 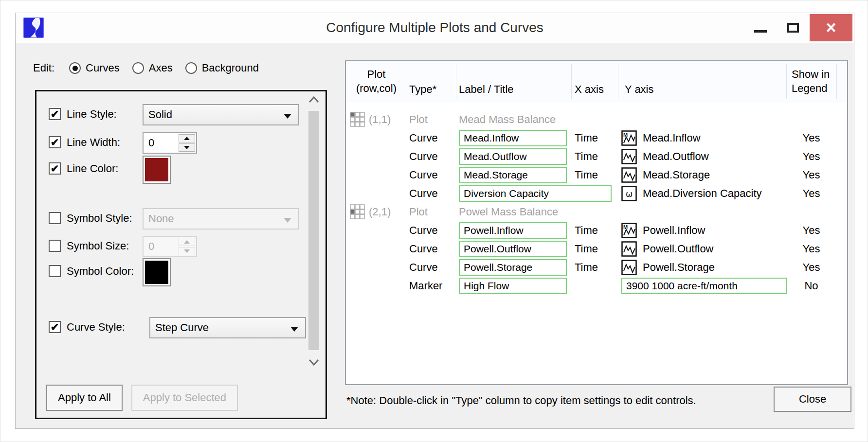 What do you see at coordinates (597, 249) in the screenshot?
I see `table-row: CurvePowell.OutflowTimePowell.OutflowYes` at bounding box center [597, 249].